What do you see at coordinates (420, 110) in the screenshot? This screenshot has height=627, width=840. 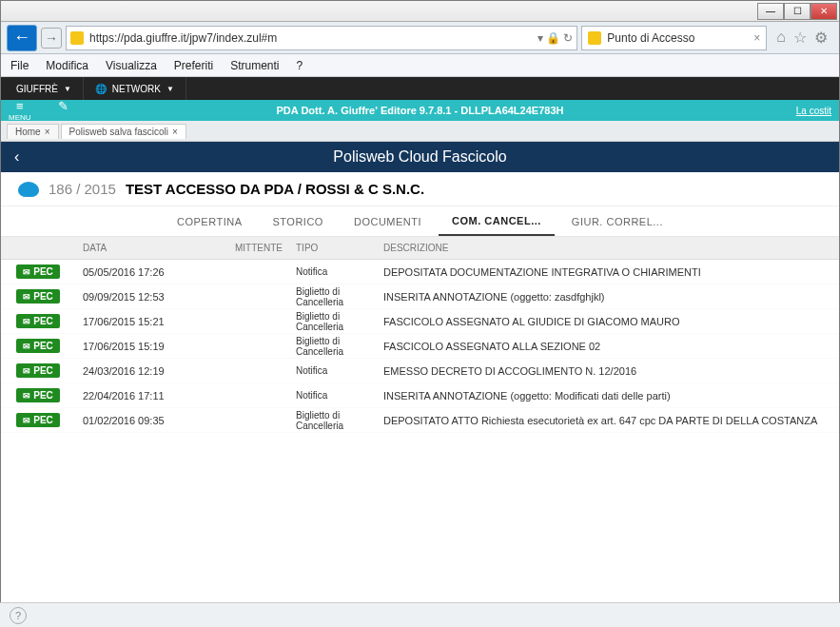 I see `app-statusbar: ≡ MENU ✎ PDA Dott. A. Giuffre' Editore 9…` at bounding box center [420, 110].